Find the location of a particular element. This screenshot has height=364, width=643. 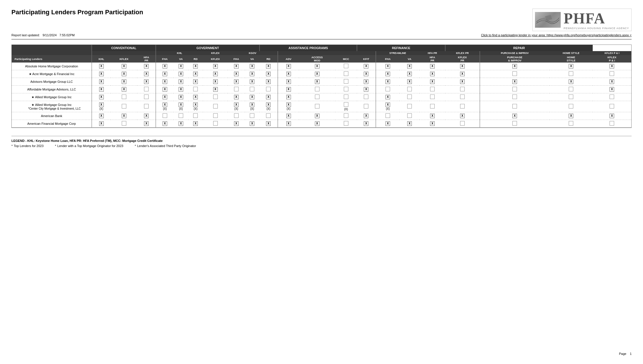

cell-kgov-rd is located at coordinates (269, 116).